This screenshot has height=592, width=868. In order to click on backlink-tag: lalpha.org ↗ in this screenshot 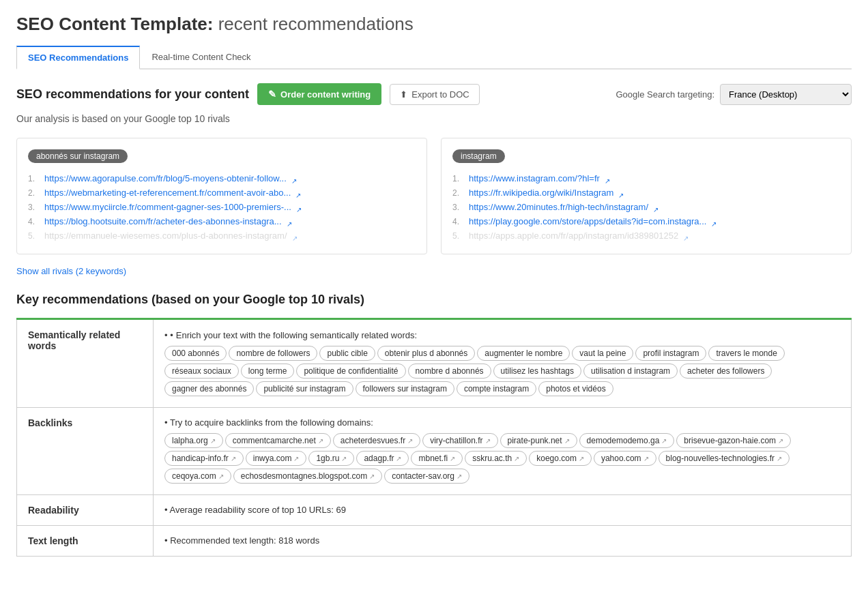, I will do `click(194, 441)`.